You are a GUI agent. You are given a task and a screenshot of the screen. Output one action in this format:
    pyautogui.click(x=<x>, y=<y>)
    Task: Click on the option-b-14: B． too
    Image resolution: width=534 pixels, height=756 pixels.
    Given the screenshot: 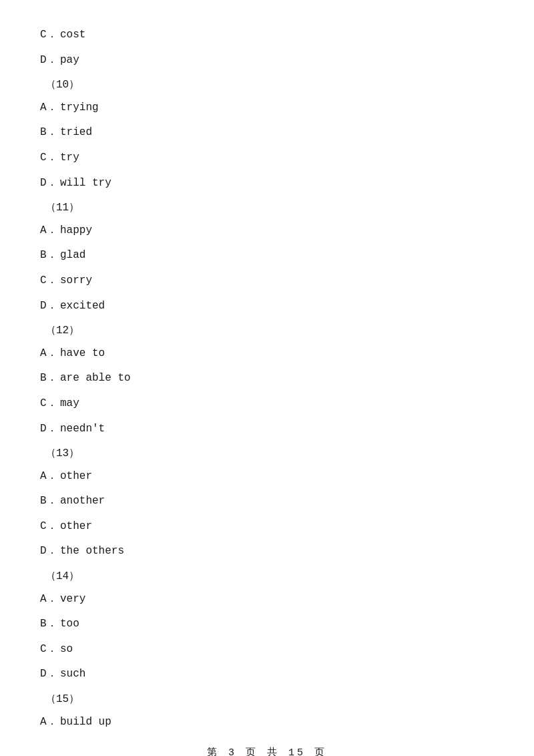 What is the action you would take?
    pyautogui.click(x=267, y=624)
    